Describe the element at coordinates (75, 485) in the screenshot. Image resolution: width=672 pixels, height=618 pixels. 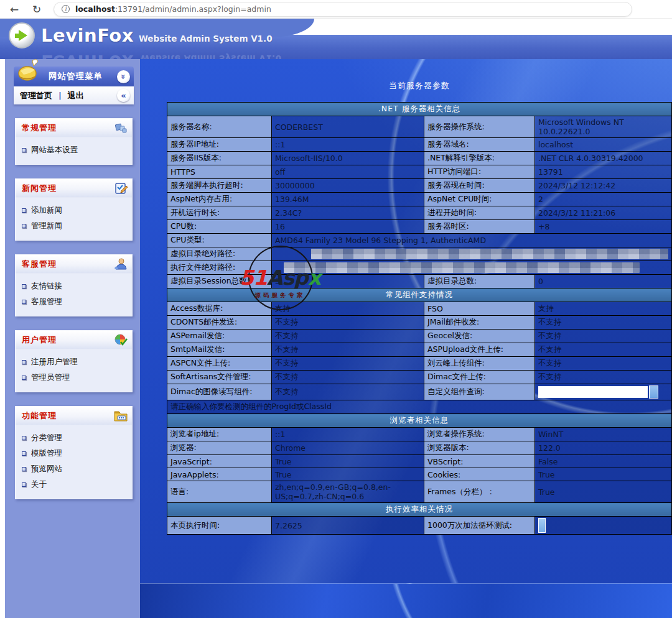
I see `sidebar-item: 关于` at that location.